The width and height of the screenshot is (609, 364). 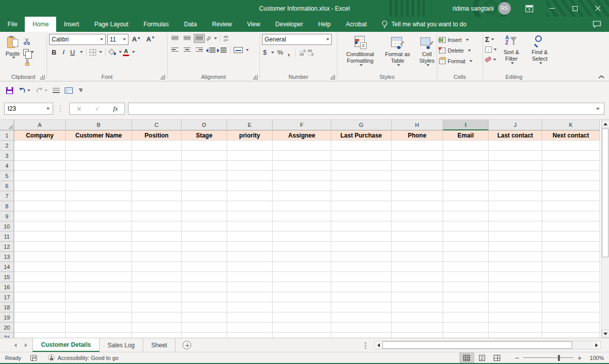 What do you see at coordinates (302, 317) in the screenshot?
I see `cell-F19` at bounding box center [302, 317].